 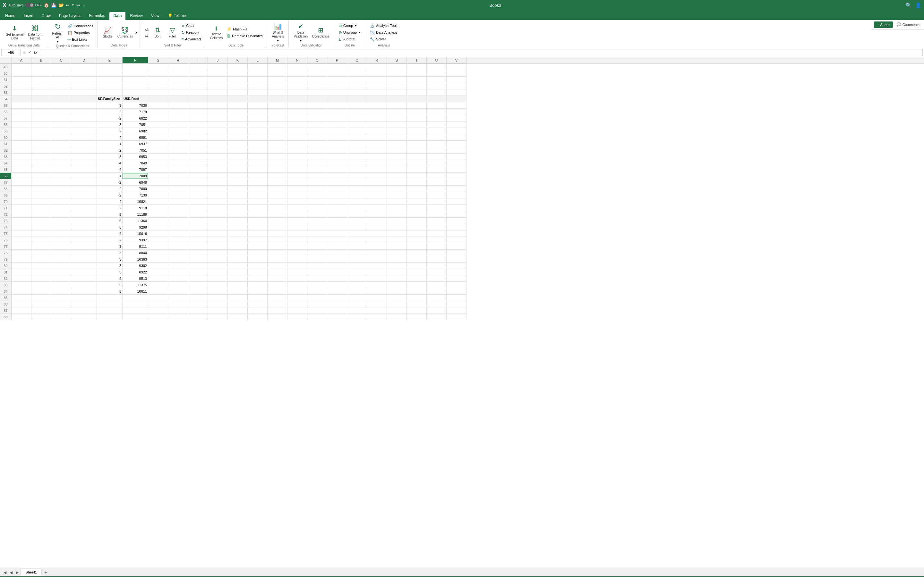 What do you see at coordinates (30, 5) in the screenshot?
I see `autosave-toggle` at bounding box center [30, 5].